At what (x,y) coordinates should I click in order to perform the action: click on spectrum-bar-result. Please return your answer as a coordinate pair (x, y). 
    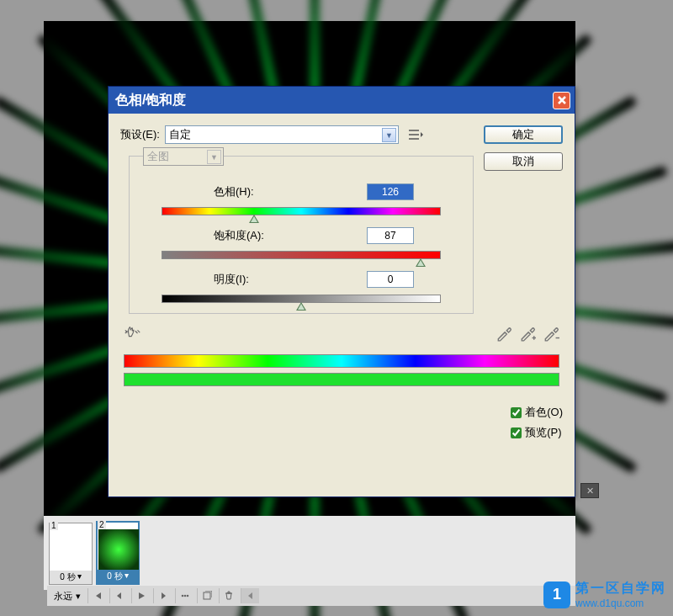
    Looking at the image, I should click on (342, 380).